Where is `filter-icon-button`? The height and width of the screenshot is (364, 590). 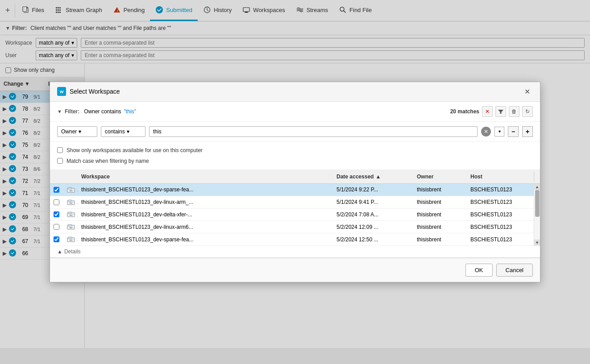 filter-icon-button is located at coordinates (501, 112).